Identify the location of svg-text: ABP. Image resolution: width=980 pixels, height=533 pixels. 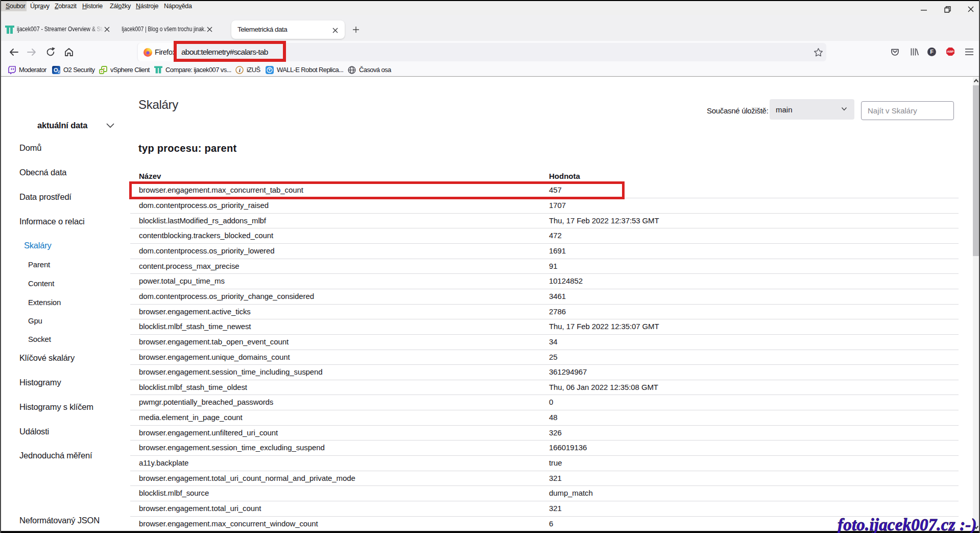
(951, 51).